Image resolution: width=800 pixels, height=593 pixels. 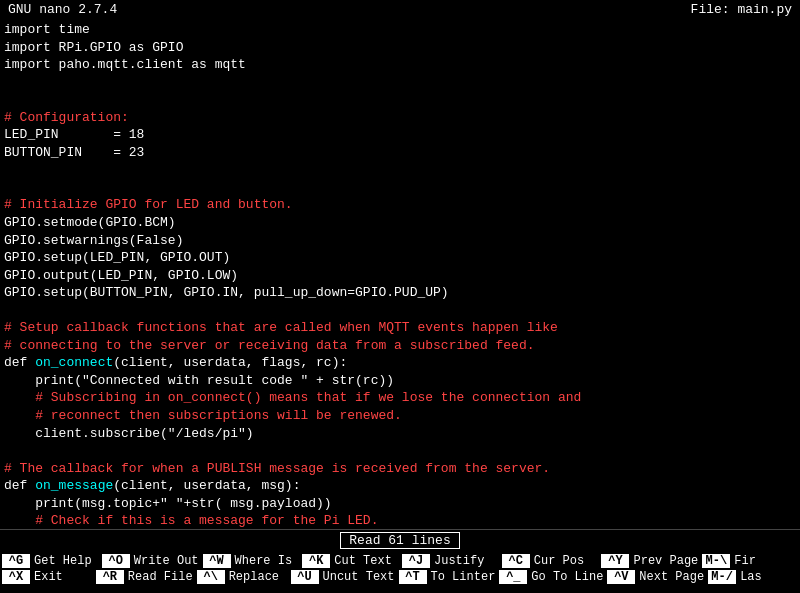 I want to click on cmd-label-next-page: Next Page, so click(x=672, y=577).